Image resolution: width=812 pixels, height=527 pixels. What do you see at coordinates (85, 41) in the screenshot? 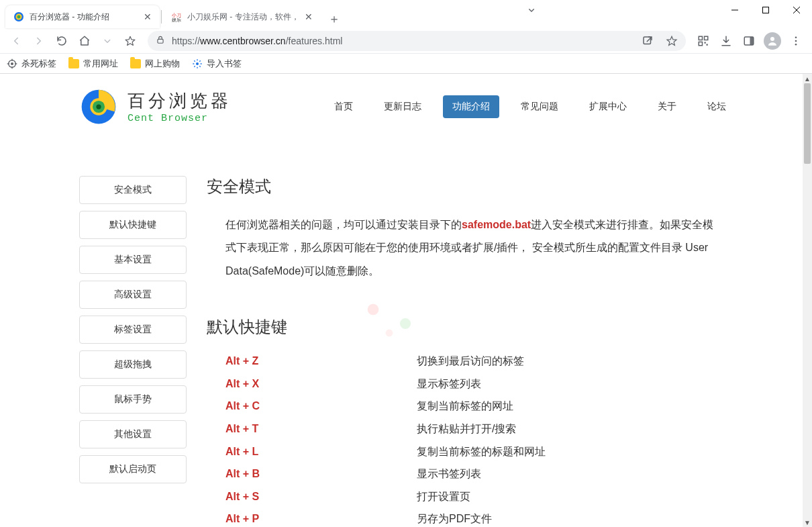
I see `home-button` at bounding box center [85, 41].